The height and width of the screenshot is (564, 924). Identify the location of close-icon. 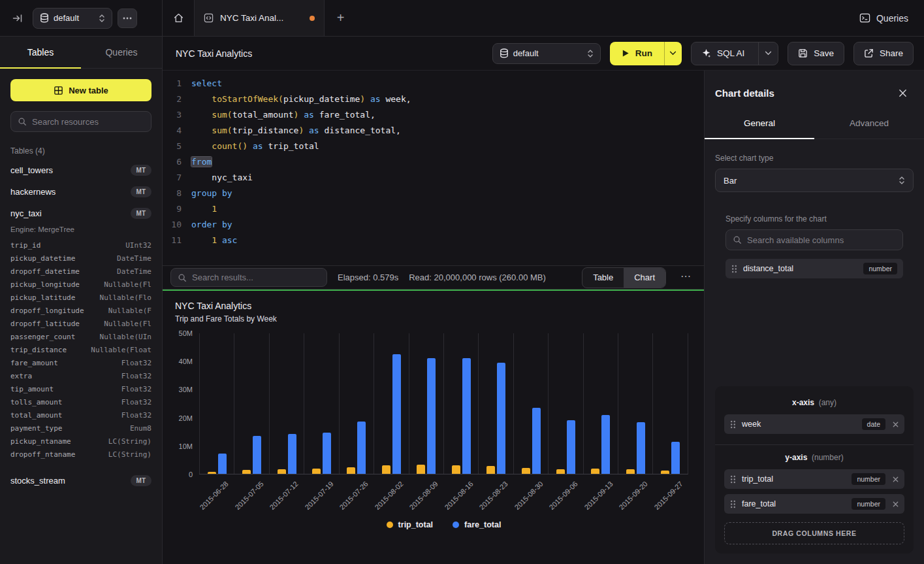
(896, 480).